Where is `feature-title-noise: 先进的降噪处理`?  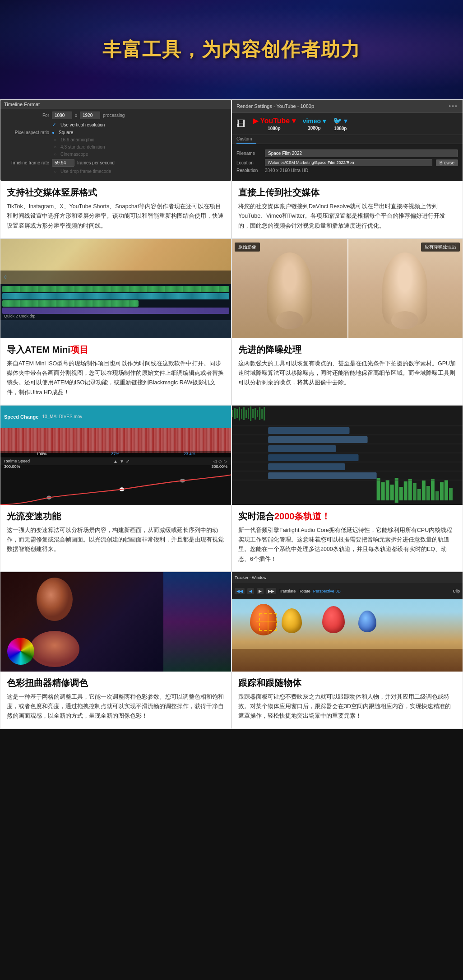 feature-title-noise: 先进的降噪处理 is located at coordinates (347, 350).